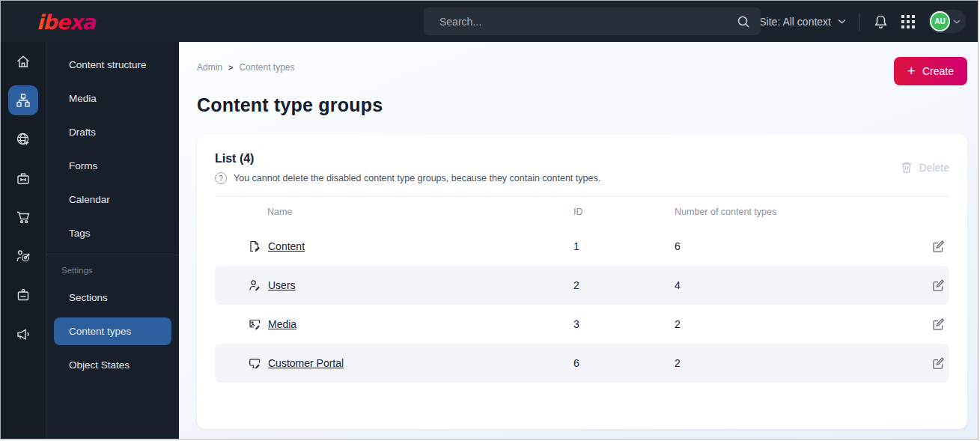 Image resolution: width=980 pixels, height=441 pixels. I want to click on create-button-label: Create, so click(938, 71).